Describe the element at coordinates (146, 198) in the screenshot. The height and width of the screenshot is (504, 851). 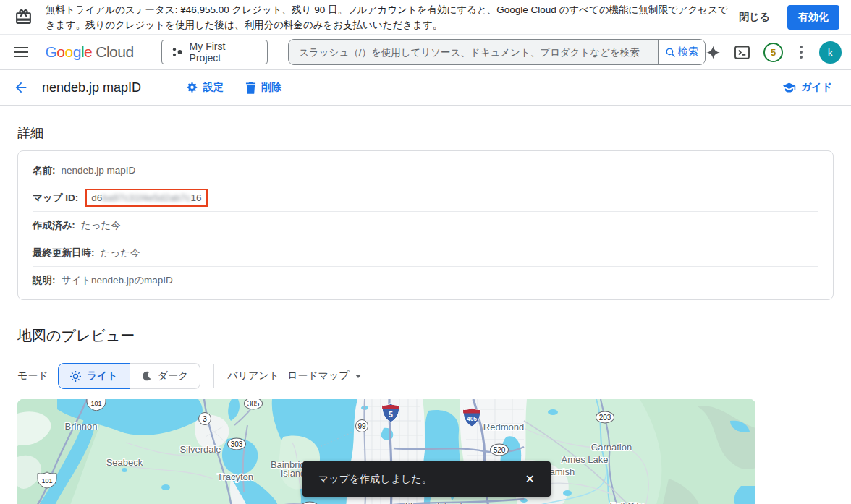
I see `map-id-obscured: ba97c31f4e5d2ab7c` at that location.